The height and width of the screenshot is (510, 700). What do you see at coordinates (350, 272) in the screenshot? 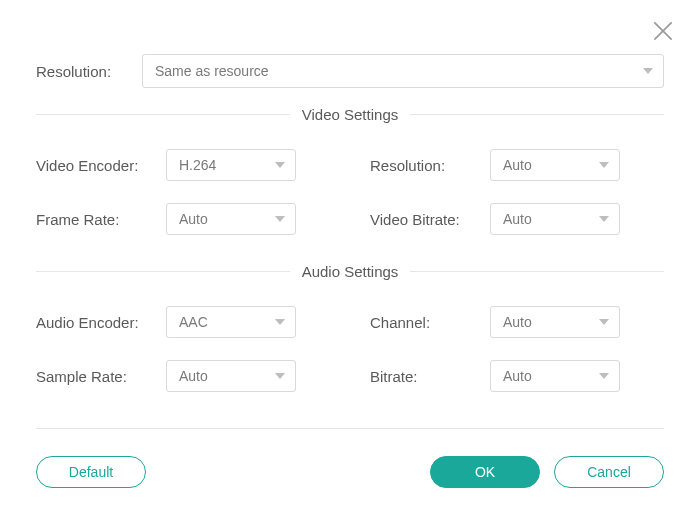
I see `audio-section-title: Audio Settings` at bounding box center [350, 272].